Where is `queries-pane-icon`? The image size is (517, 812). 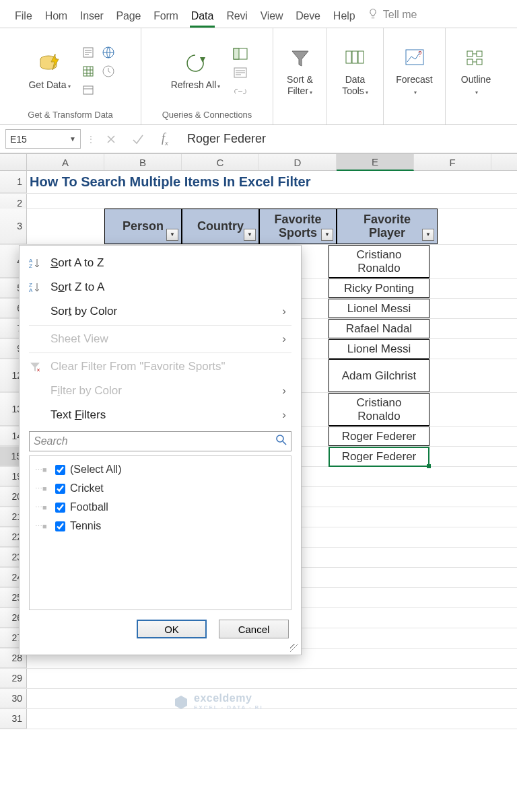
queries-pane-icon is located at coordinates (240, 54).